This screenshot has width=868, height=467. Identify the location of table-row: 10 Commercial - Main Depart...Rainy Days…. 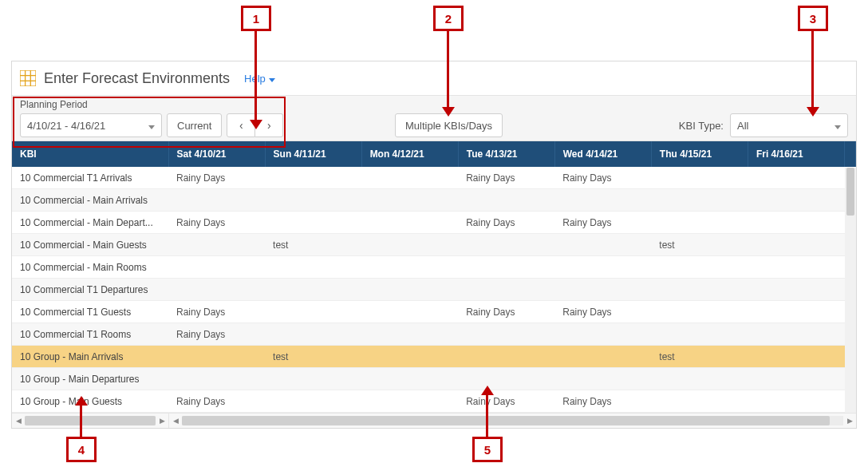
(434, 223).